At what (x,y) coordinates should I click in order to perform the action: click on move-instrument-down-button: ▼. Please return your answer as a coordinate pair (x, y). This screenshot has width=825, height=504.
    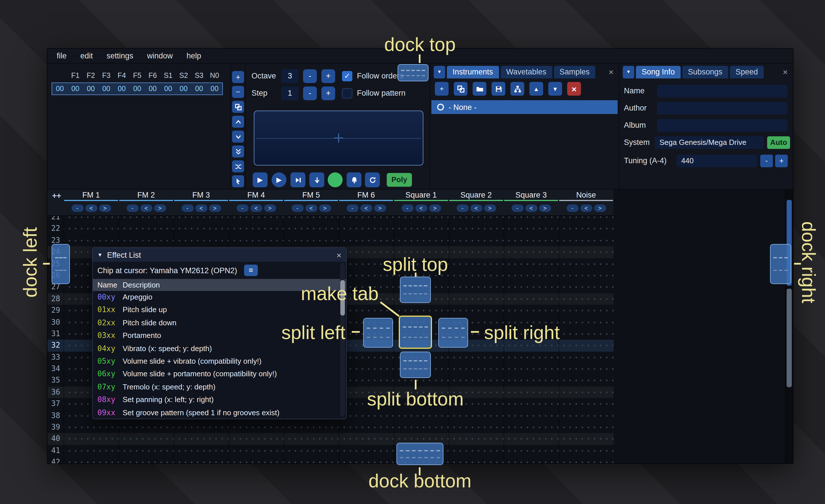
    Looking at the image, I should click on (555, 89).